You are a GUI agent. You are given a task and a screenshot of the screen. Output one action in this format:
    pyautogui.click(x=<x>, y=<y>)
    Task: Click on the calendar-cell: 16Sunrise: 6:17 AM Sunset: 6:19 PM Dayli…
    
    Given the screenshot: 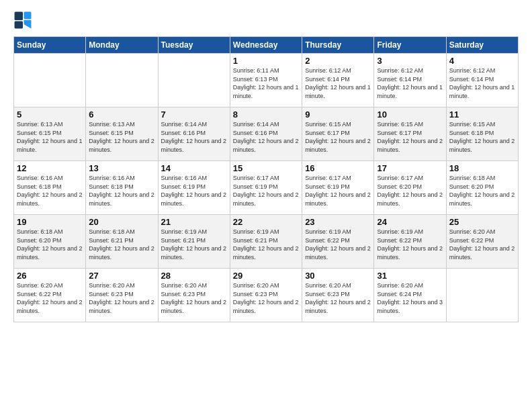 What is the action you would take?
    pyautogui.click(x=339, y=188)
    